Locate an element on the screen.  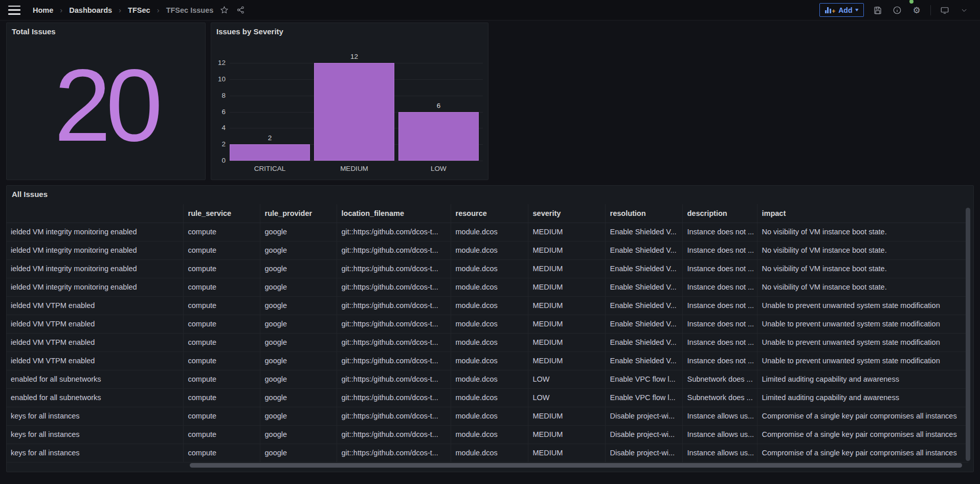
table-cell: No visibility of VM instance boot state. is located at coordinates (862, 269).